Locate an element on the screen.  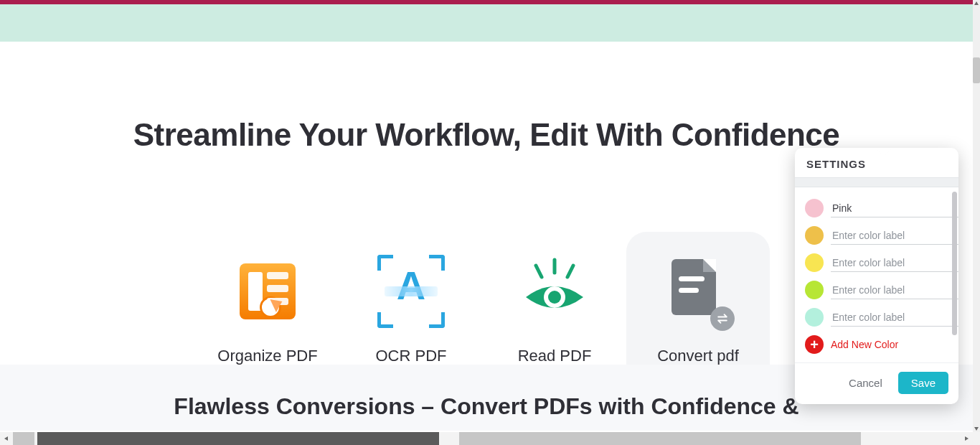
color-row-lime is located at coordinates (879, 290).